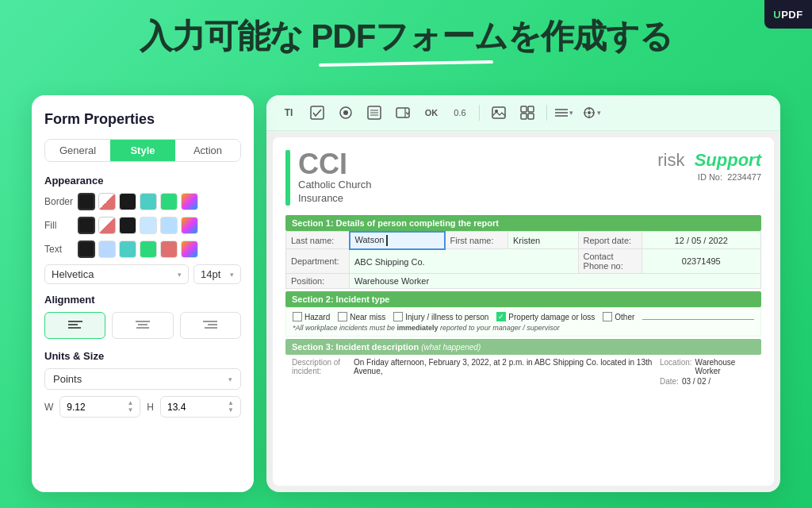 This screenshot has height=508, width=812. Describe the element at coordinates (523, 223) in the screenshot. I see `section1-header: Section 1: Details of person completing …` at that location.